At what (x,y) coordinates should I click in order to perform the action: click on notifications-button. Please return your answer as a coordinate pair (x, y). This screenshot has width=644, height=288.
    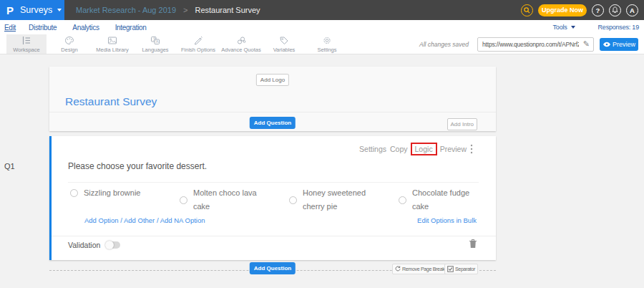
    Looking at the image, I should click on (615, 10).